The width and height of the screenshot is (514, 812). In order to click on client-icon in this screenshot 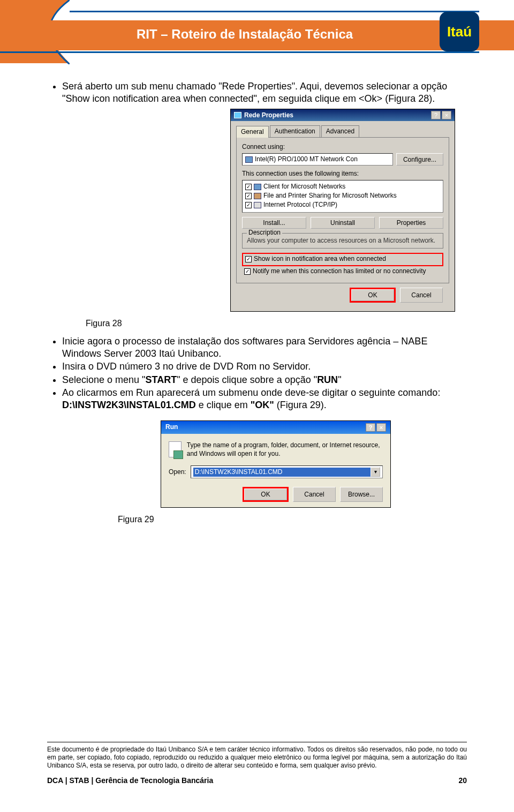, I will do `click(258, 187)`.